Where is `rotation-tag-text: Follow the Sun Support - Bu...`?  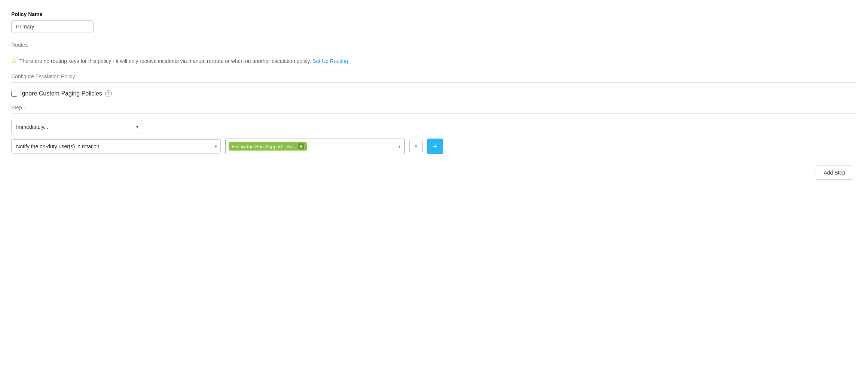 rotation-tag-text: Follow the Sun Support - Bu... is located at coordinates (264, 147).